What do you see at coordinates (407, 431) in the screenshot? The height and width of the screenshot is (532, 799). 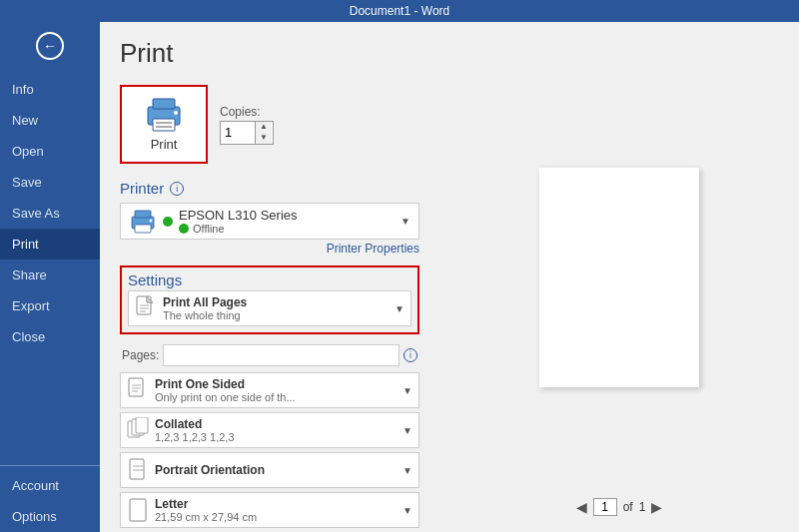 I see `collated-dropdown-arrow: ▼` at bounding box center [407, 431].